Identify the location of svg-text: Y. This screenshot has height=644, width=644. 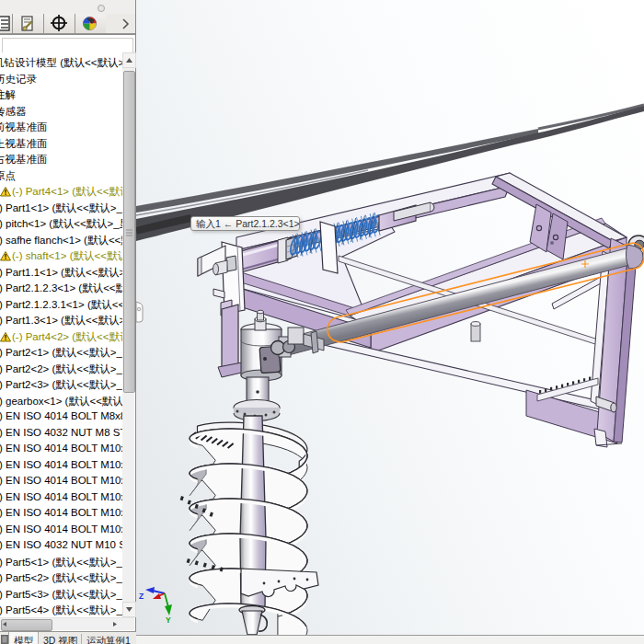
(168, 620).